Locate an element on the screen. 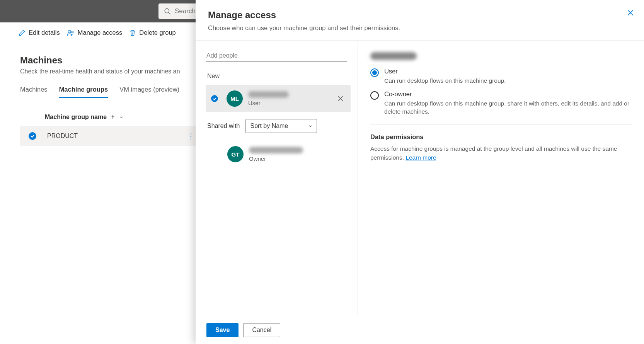  delete-icon is located at coordinates (133, 33).